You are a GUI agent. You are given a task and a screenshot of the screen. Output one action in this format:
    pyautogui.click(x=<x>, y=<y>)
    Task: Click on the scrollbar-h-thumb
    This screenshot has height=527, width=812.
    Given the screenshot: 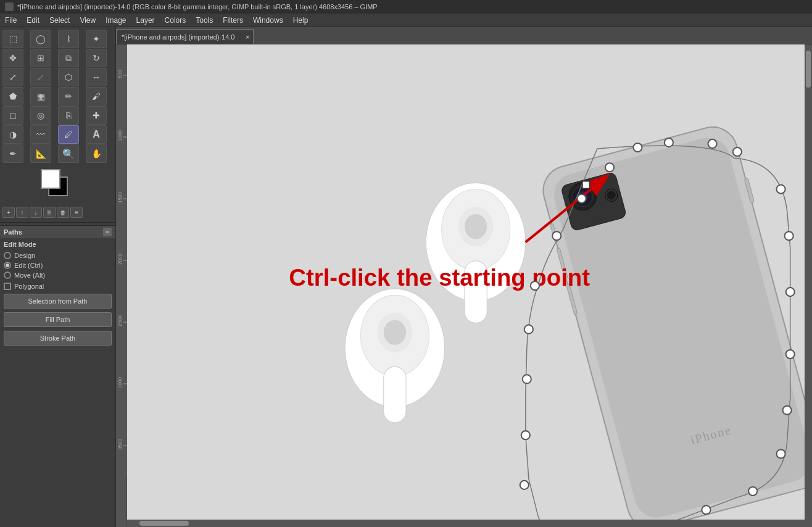 What is the action you would take?
    pyautogui.click(x=164, y=523)
    